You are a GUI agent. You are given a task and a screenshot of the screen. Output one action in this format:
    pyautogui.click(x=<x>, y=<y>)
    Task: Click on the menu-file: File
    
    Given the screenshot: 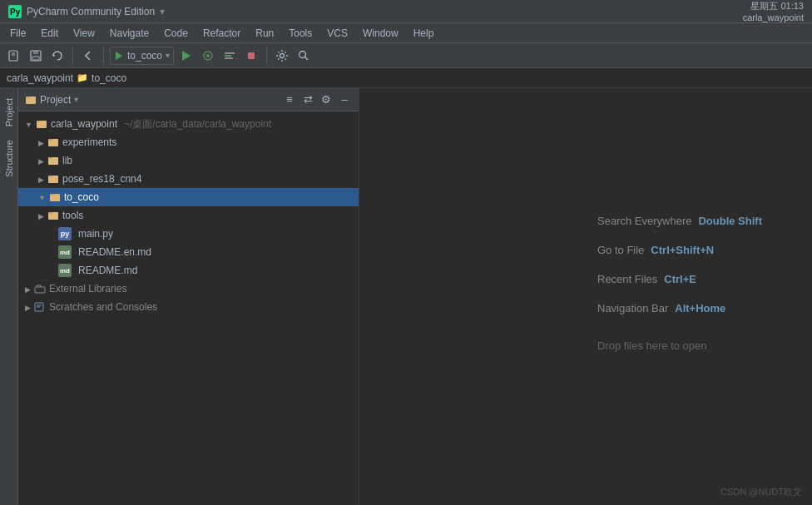 What is the action you would take?
    pyautogui.click(x=18, y=33)
    